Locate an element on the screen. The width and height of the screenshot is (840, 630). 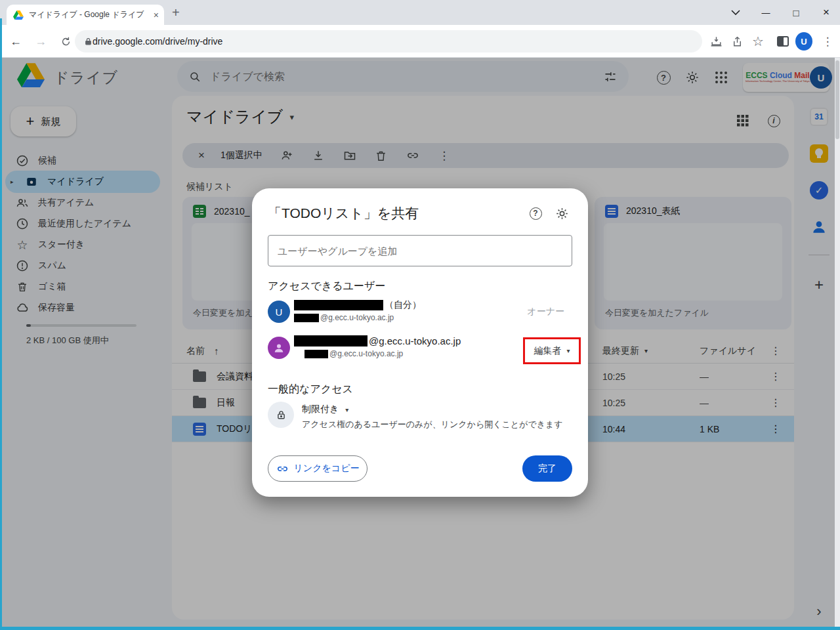
tab-search-icon is located at coordinates (736, 12).